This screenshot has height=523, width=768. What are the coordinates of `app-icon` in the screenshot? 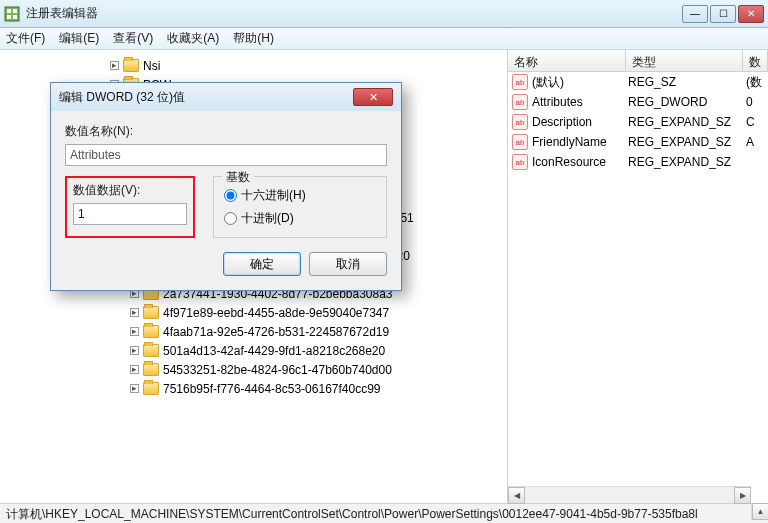 It's located at (12, 14).